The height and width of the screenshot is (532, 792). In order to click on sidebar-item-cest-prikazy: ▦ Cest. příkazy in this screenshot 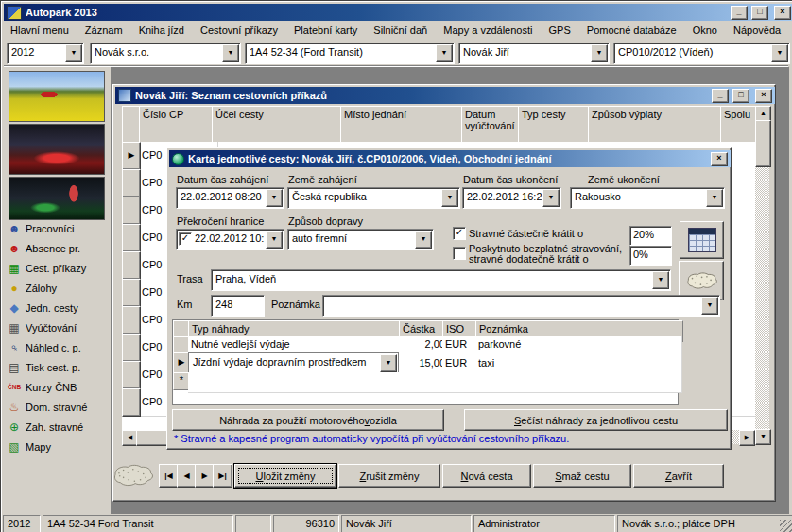, I will do `click(59, 268)`.